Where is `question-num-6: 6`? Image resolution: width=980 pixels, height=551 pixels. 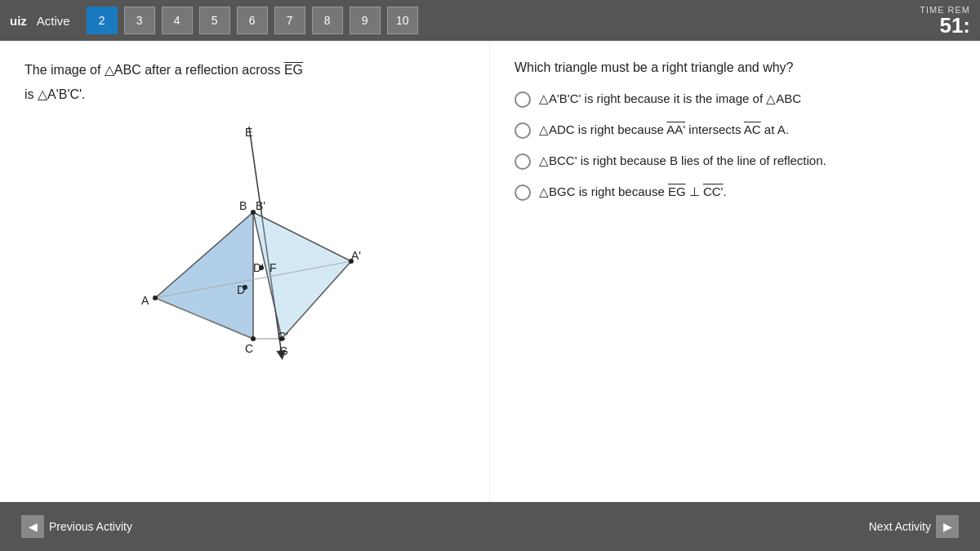
question-num-6: 6 is located at coordinates (252, 20).